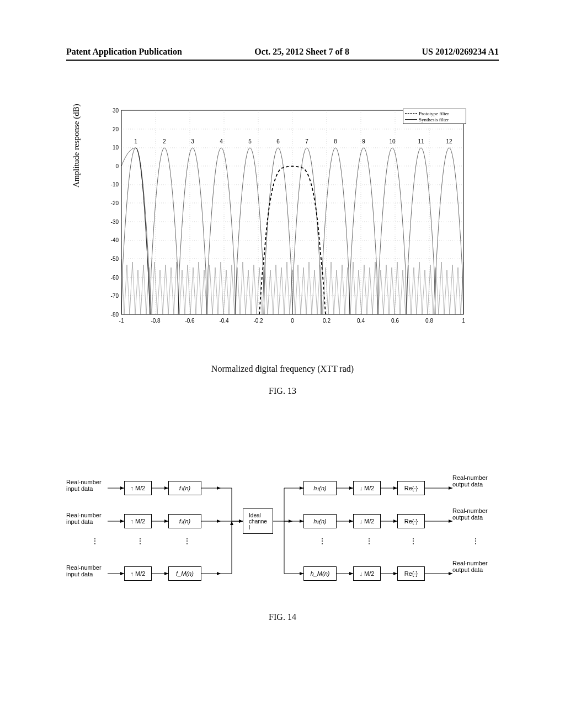 The height and width of the screenshot is (728, 565). Describe the element at coordinates (411, 574) in the screenshot. I see `re-m: Re{·}` at that location.